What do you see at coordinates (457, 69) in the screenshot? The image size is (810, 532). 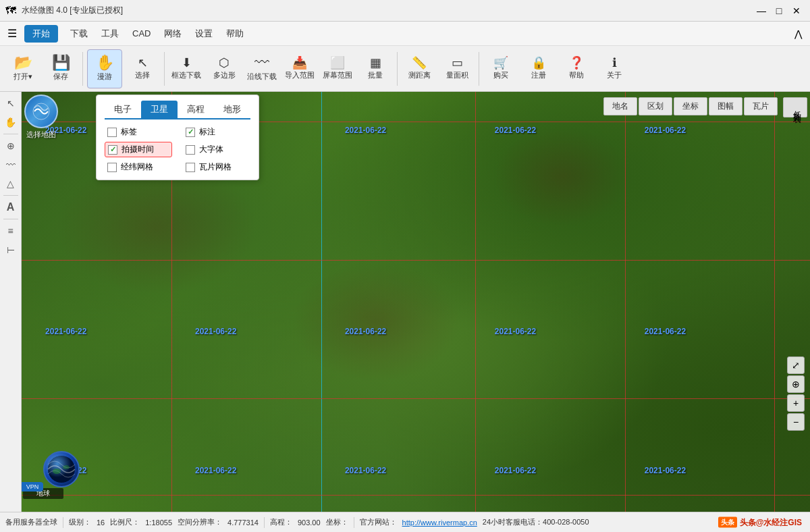 I see `measure-area-button: ▭ 量面积` at bounding box center [457, 69].